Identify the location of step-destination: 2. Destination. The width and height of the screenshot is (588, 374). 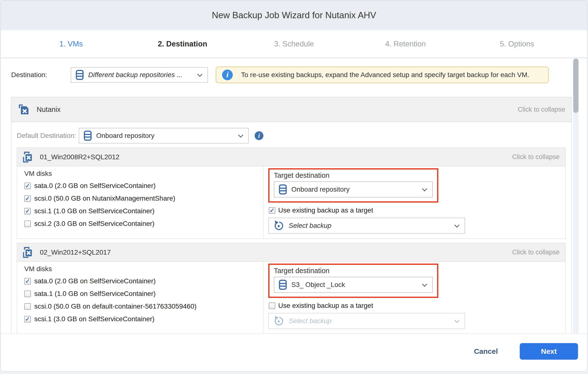
(183, 44).